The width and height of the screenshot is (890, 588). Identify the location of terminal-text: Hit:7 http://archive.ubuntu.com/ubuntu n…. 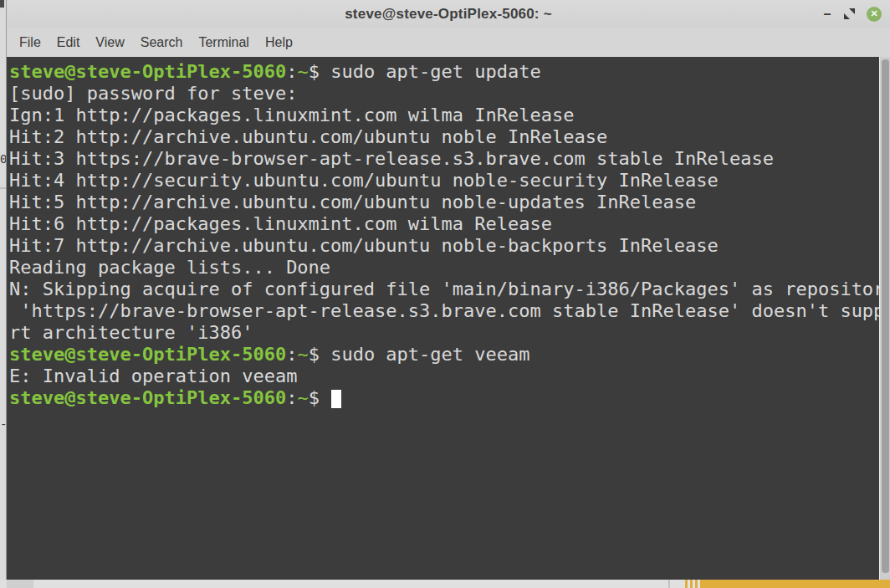
(364, 246).